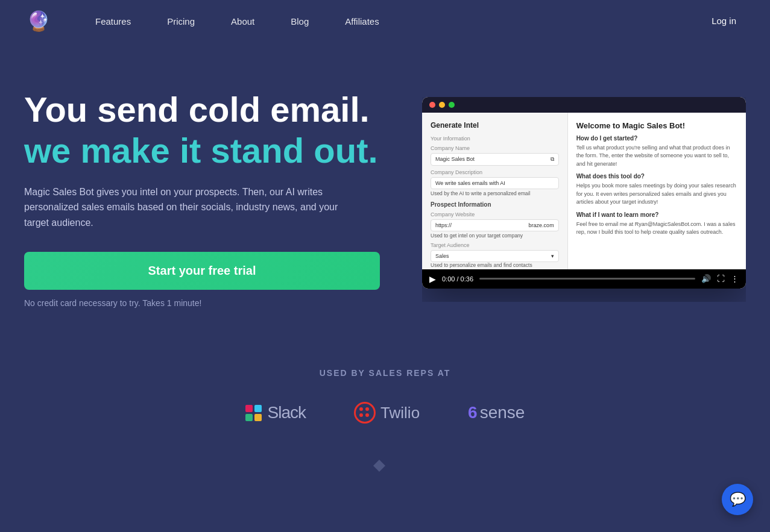 This screenshot has height=532, width=770. I want to click on target-audience-select: Sales ▾, so click(494, 256).